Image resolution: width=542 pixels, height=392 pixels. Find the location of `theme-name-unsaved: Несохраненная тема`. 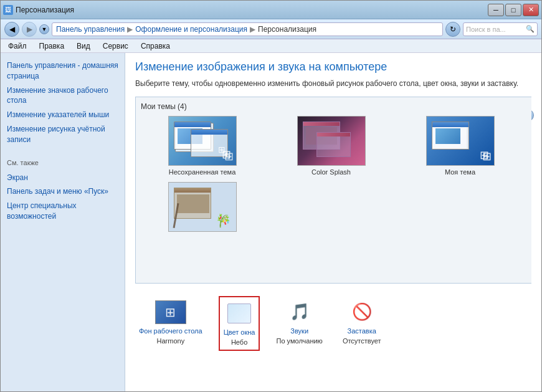

theme-name-unsaved: Несохраненная тема is located at coordinates (202, 172).